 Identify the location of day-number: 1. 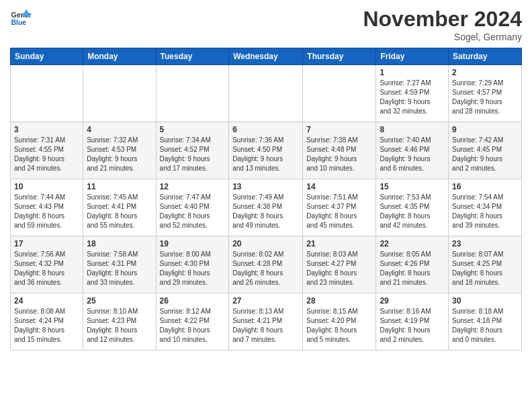
(412, 73).